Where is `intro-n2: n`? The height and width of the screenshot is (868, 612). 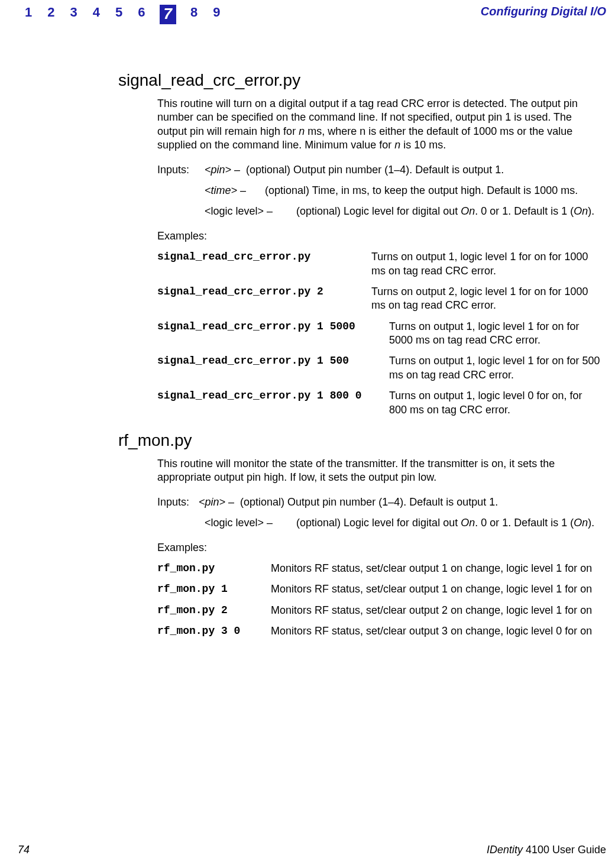
intro-n2: n is located at coordinates (397, 145).